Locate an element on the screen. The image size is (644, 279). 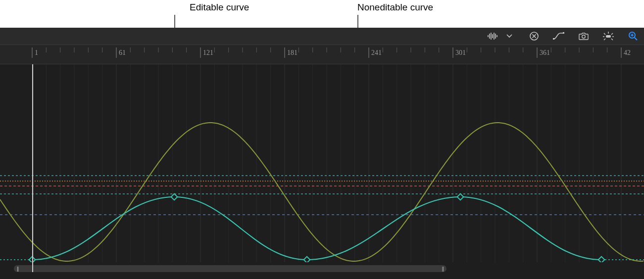
svg-text: 121 is located at coordinates (208, 52).